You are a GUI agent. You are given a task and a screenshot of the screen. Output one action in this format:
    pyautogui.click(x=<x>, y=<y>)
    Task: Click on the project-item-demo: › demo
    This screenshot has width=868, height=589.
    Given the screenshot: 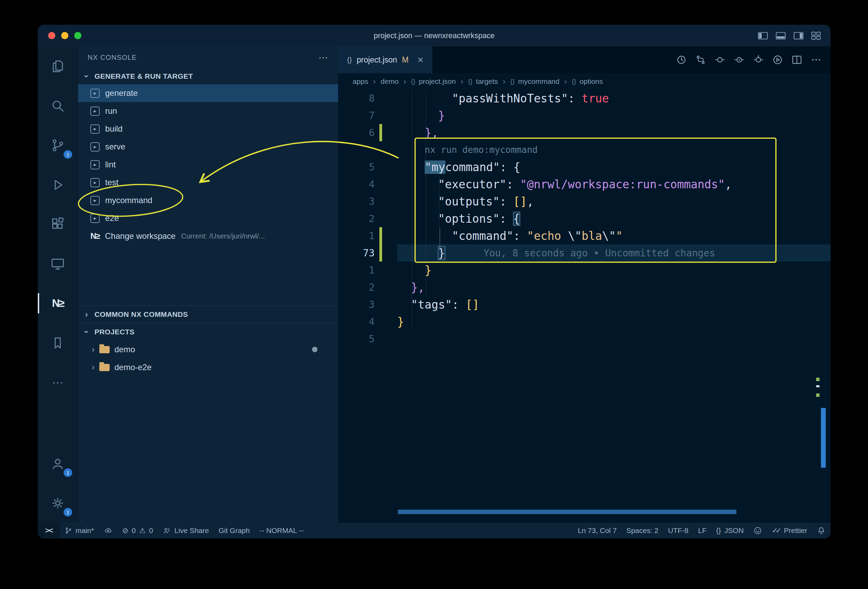 What is the action you would take?
    pyautogui.click(x=208, y=350)
    